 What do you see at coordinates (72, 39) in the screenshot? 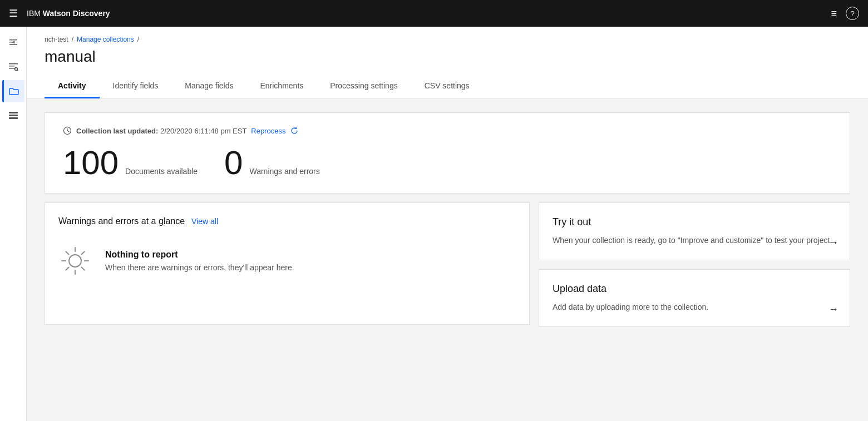
I see `breadcrumb-sep1: /` at bounding box center [72, 39].